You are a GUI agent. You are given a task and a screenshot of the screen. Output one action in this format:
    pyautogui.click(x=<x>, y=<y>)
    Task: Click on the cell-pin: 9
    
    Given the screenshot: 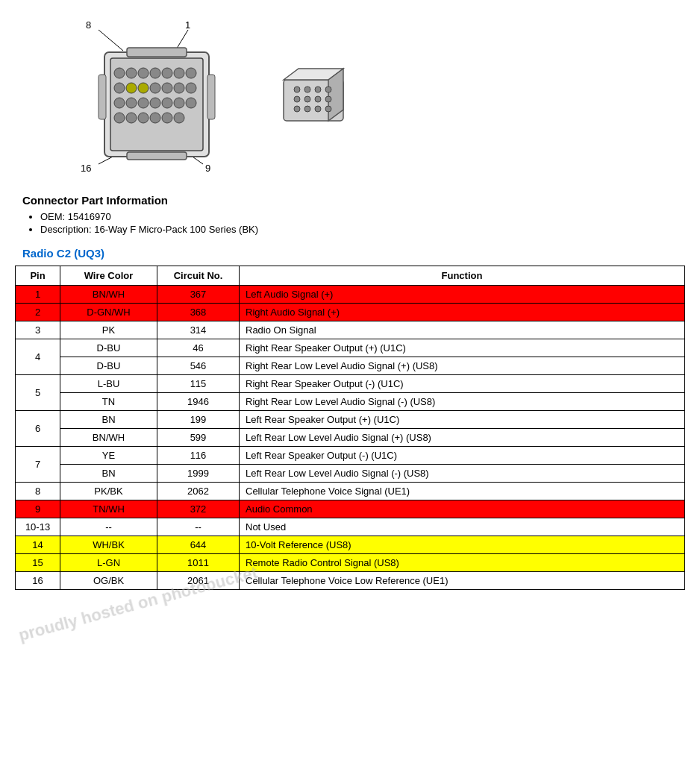 What is the action you would take?
    pyautogui.click(x=38, y=509)
    